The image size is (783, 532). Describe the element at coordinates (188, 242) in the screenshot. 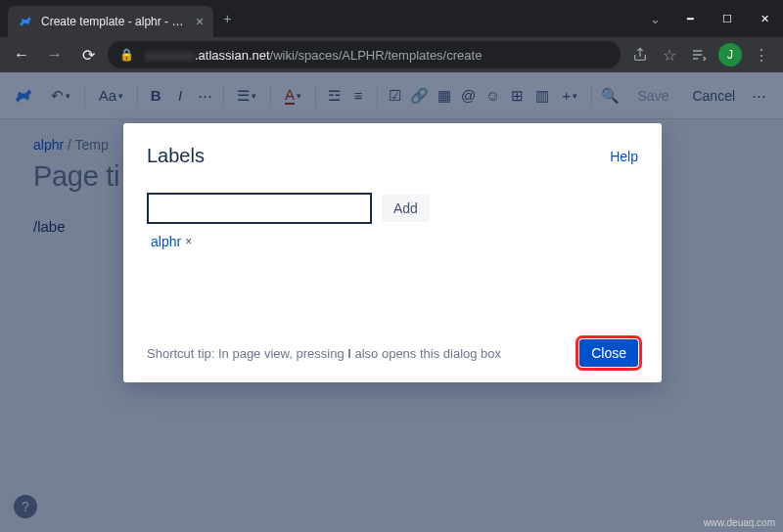

I see `remove-label-icon: ×` at that location.